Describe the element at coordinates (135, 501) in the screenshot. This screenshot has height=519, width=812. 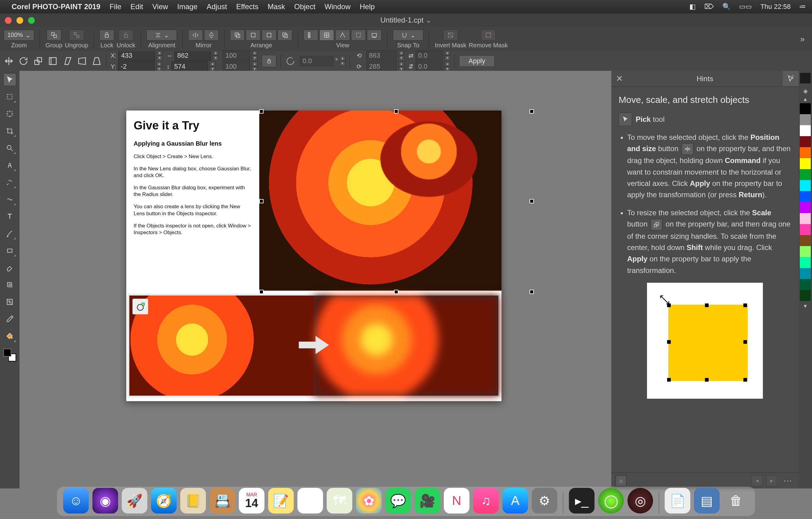
I see `dock-launchpad: 🚀` at that location.